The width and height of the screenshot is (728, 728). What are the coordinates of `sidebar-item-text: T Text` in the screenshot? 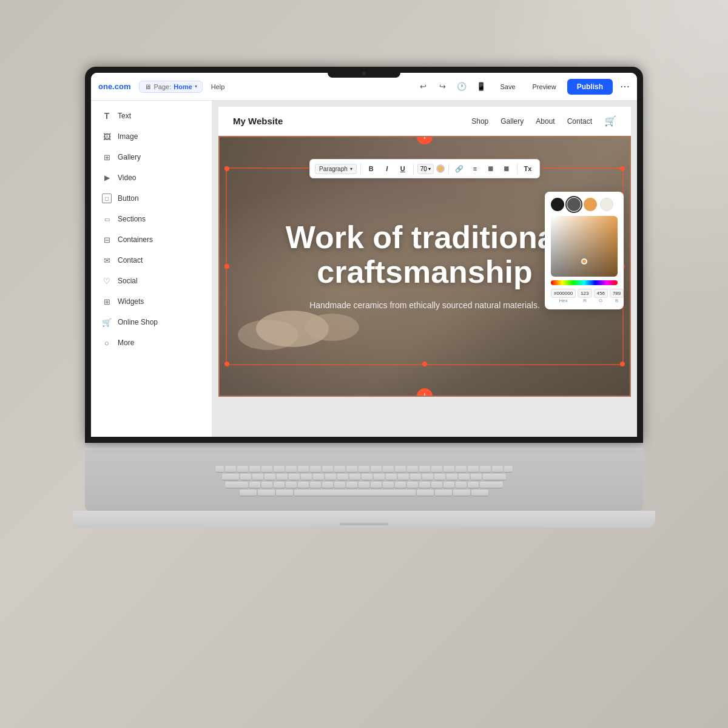 It's located at (152, 116).